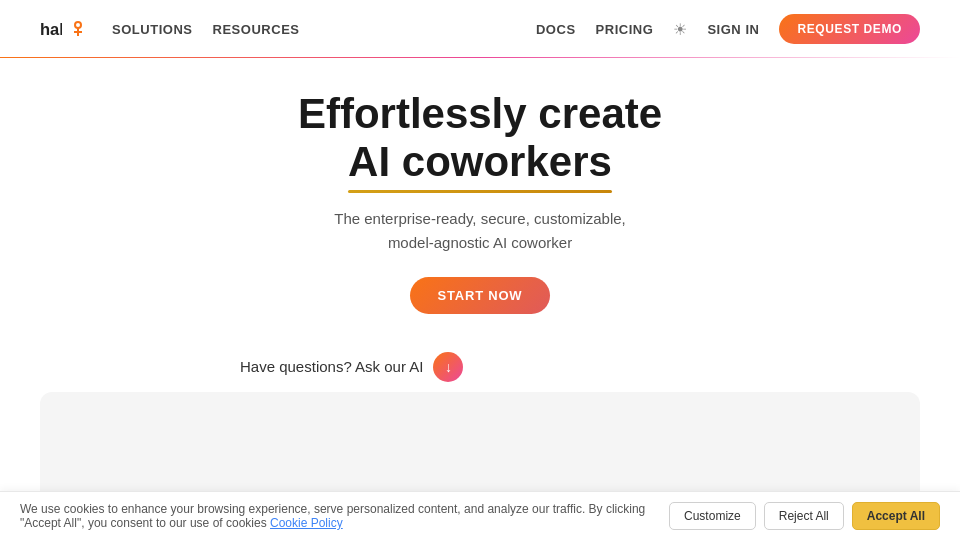  What do you see at coordinates (480, 296) in the screenshot?
I see `start-now-button: START NOW` at bounding box center [480, 296].